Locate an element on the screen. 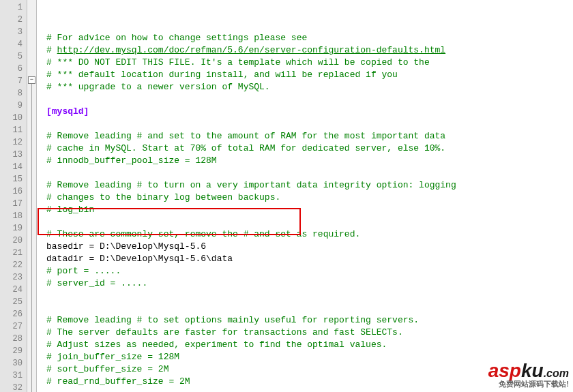 Image resolution: width=573 pixels, height=392 pixels. code-line: # cache in MySQL. Start at 70% of total … is located at coordinates (307, 149).